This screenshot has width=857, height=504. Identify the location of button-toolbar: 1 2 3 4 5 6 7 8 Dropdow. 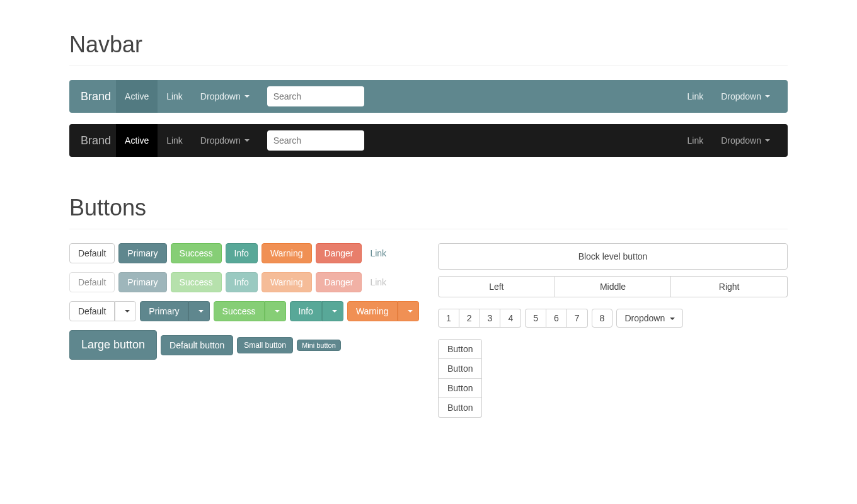
(613, 318).